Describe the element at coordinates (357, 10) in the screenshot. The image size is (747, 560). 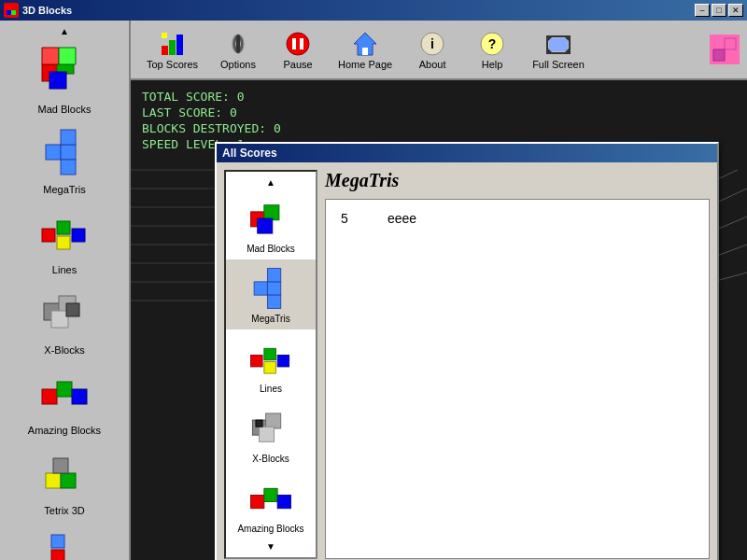
I see `window-title: 3D Blocks` at that location.